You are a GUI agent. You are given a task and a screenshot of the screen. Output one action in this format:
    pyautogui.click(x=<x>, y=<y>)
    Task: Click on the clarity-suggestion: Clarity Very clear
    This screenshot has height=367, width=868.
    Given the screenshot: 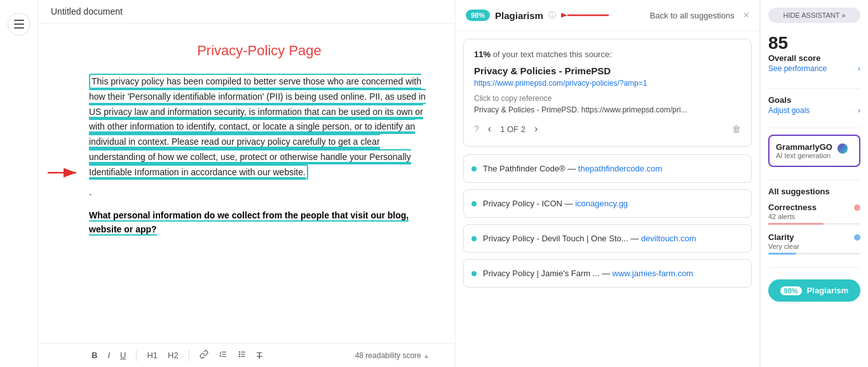 What is the action you would take?
    pyautogui.click(x=815, y=244)
    